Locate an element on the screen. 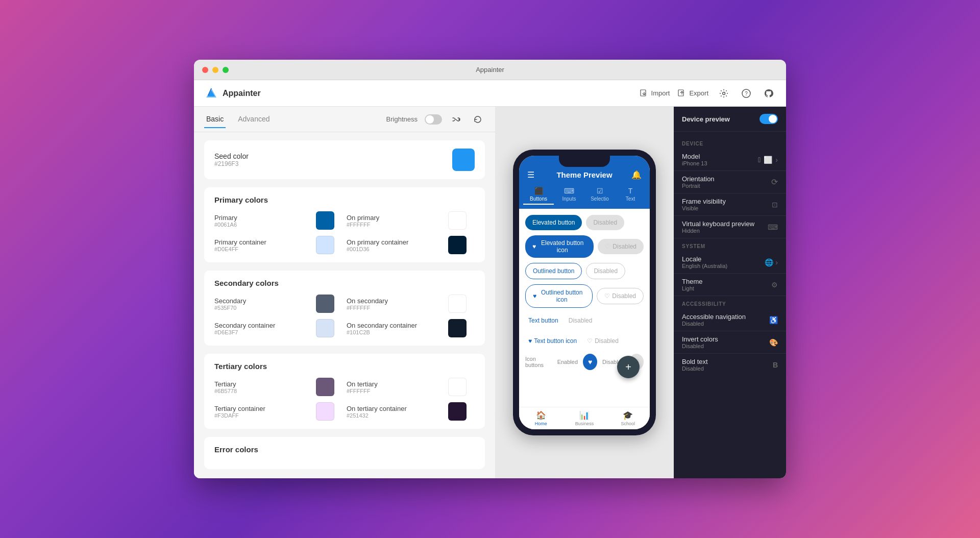 This screenshot has width=980, height=538. globe-icon: 🌐 is located at coordinates (769, 262).